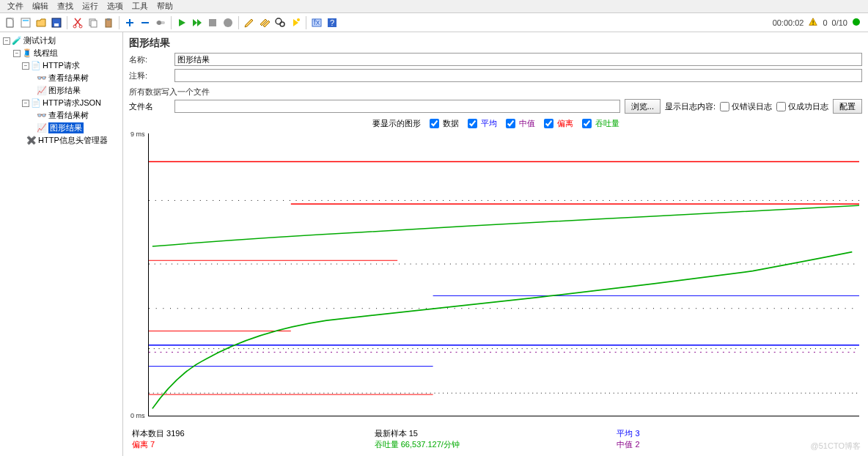 This screenshot has height=456, width=868. Describe the element at coordinates (317, 22) in the screenshot. I see `svg-text: fx` at that location.